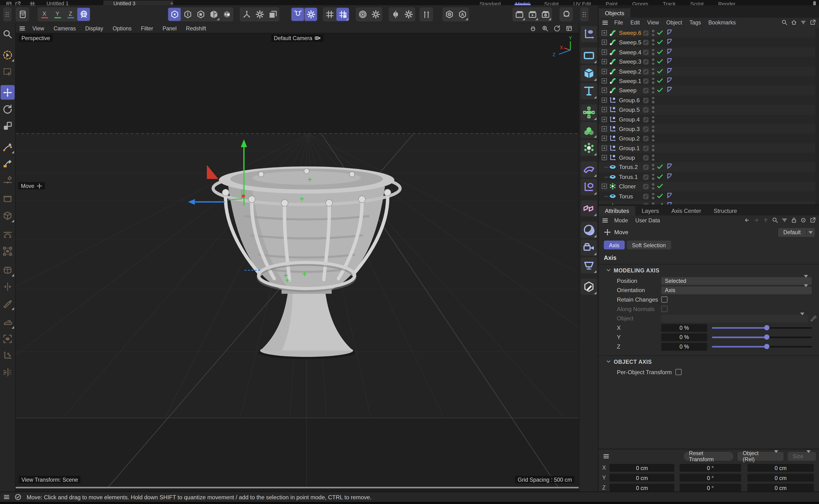  What do you see at coordinates (815, 3) in the screenshot?
I see `layout-scroll-pill` at bounding box center [815, 3].